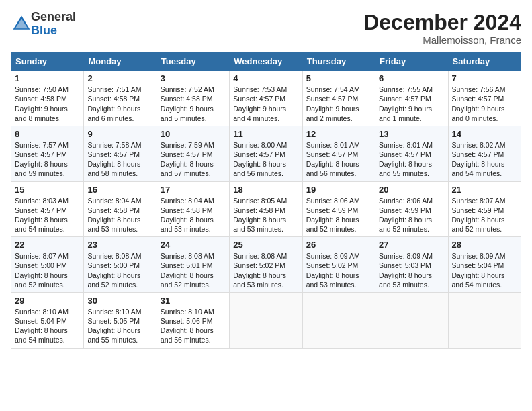 The image size is (532, 411). Describe the element at coordinates (193, 134) in the screenshot. I see `day-number: 10` at that location.